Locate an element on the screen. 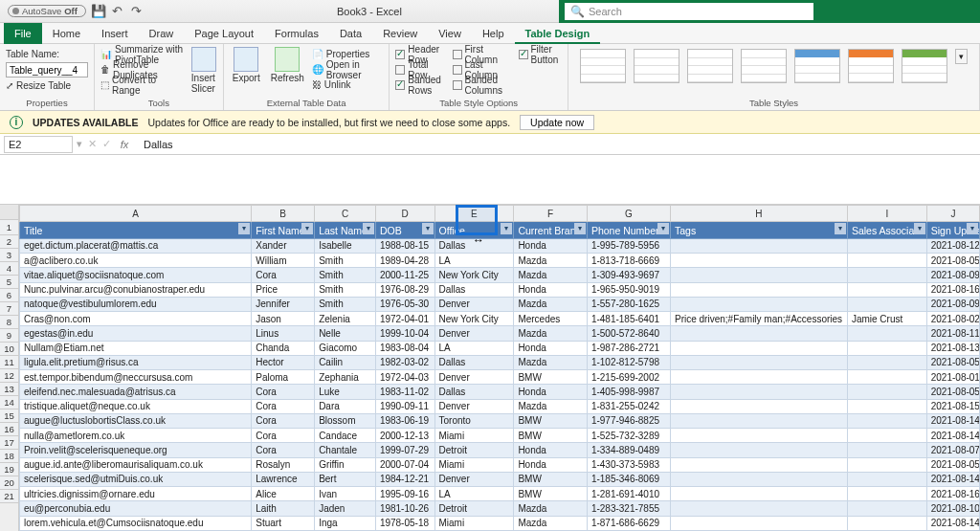 The height and width of the screenshot is (531, 980). table-row: augue.id.ante@liberomaurisaliquam.co.ukR… is located at coordinates (500, 465).